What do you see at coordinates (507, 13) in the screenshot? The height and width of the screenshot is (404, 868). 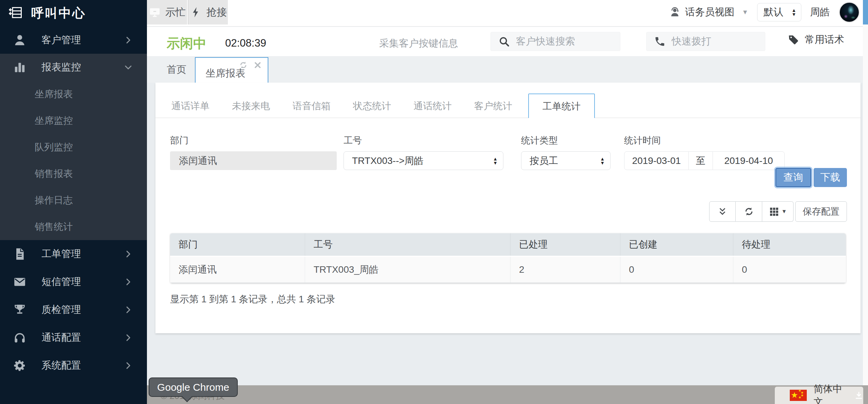 I see `topbar: 示忙 抢接 话务员视图 ▼ 默认 ▲▼ 周皓` at bounding box center [507, 13].